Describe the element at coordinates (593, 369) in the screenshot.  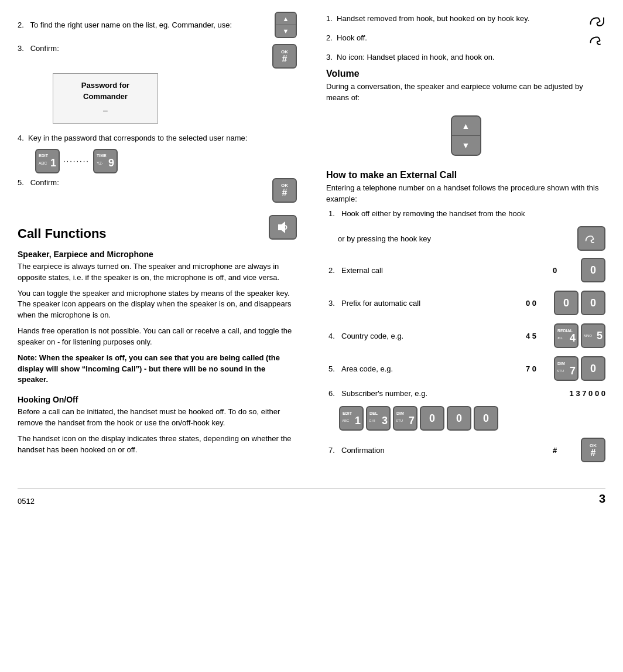
I see `zero-key-step5: 0` at that location.